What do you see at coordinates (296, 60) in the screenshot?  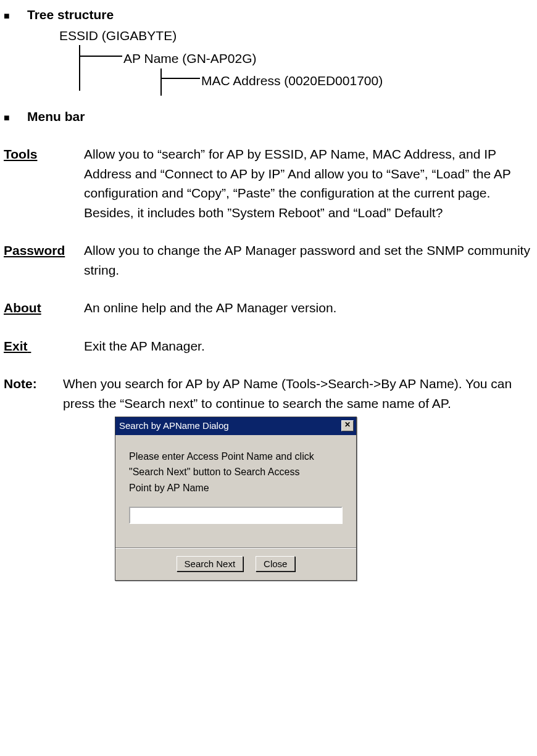 I see `tree-diagram: ESSID (GIGABYTE) AP Name (GN-AP02G) MAC …` at bounding box center [296, 60].